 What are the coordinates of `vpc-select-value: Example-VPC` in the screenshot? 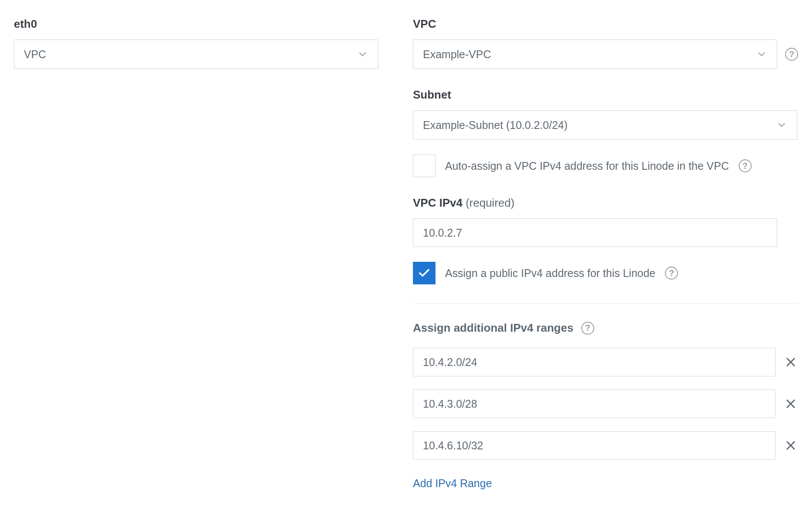 It's located at (457, 55).